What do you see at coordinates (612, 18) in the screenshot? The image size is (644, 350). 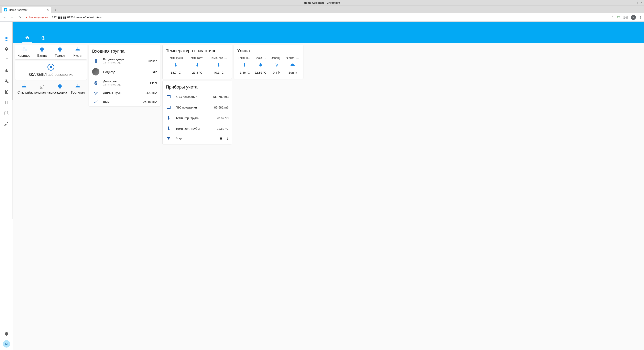 I see `bookmark-star-icon: ☆` at bounding box center [612, 18].